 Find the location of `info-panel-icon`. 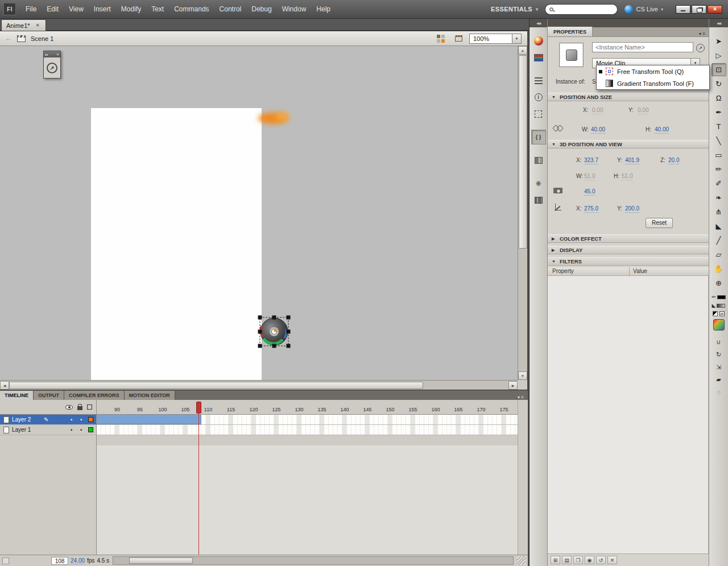

info-panel-icon is located at coordinates (539, 97).